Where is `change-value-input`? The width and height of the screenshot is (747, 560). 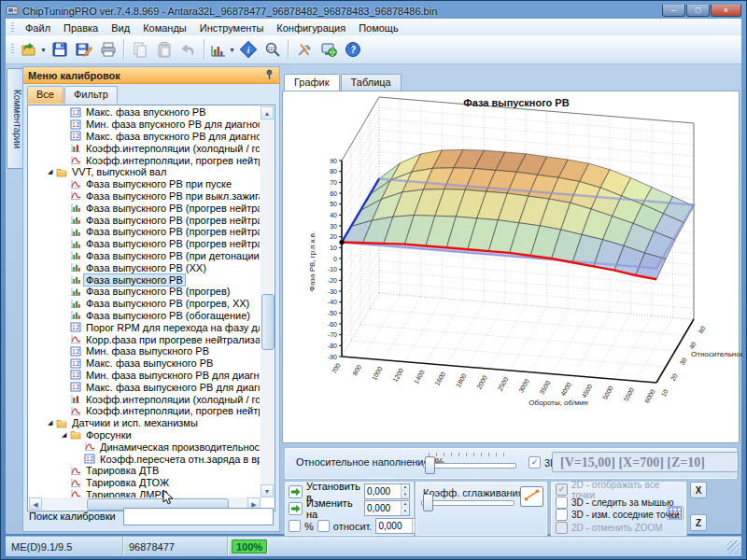 change-value-input is located at coordinates (383, 508).